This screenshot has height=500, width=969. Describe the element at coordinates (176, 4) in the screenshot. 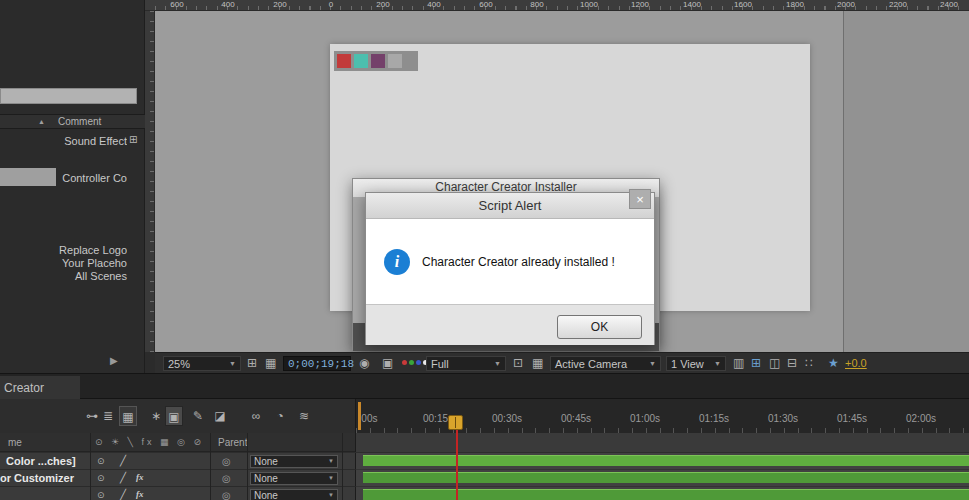

I see `ruler-tick-label: 600` at that location.